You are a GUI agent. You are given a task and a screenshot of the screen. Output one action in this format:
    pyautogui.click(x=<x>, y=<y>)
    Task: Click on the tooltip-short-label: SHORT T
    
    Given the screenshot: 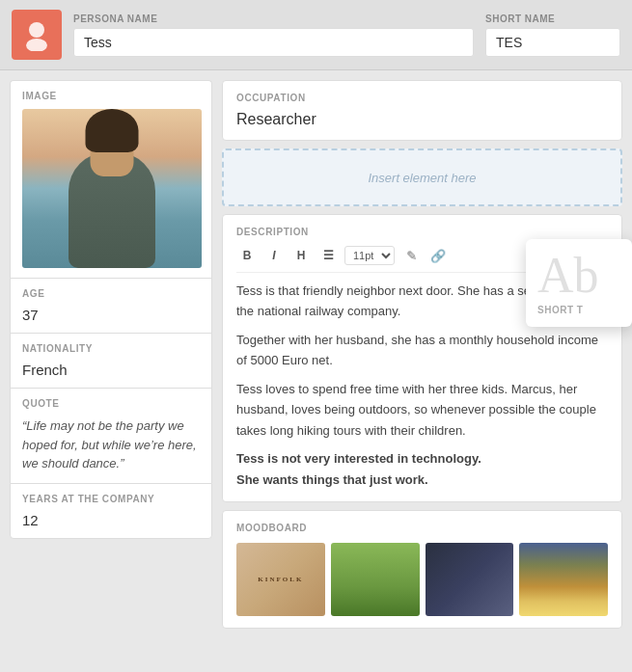 What is the action you would take?
    pyautogui.click(x=579, y=310)
    